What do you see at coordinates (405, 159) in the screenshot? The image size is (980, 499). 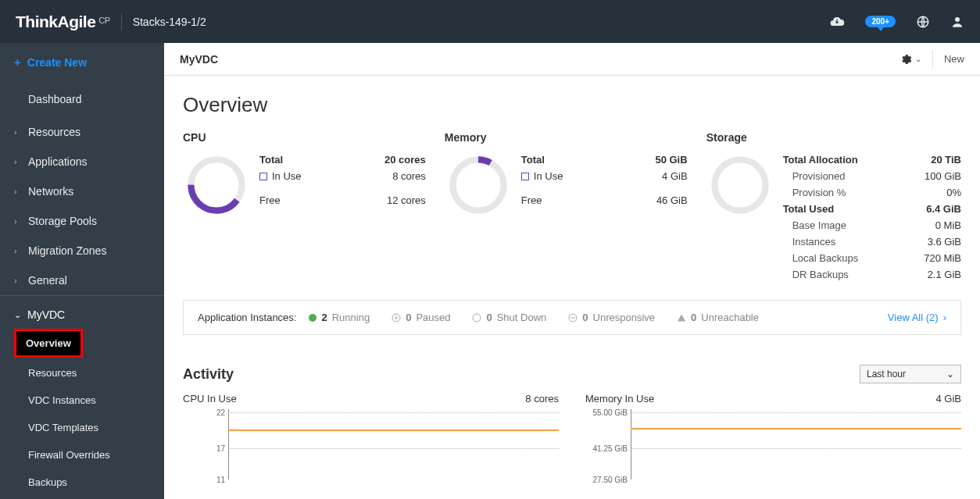 I see `cpu-total-value: 20 cores` at bounding box center [405, 159].